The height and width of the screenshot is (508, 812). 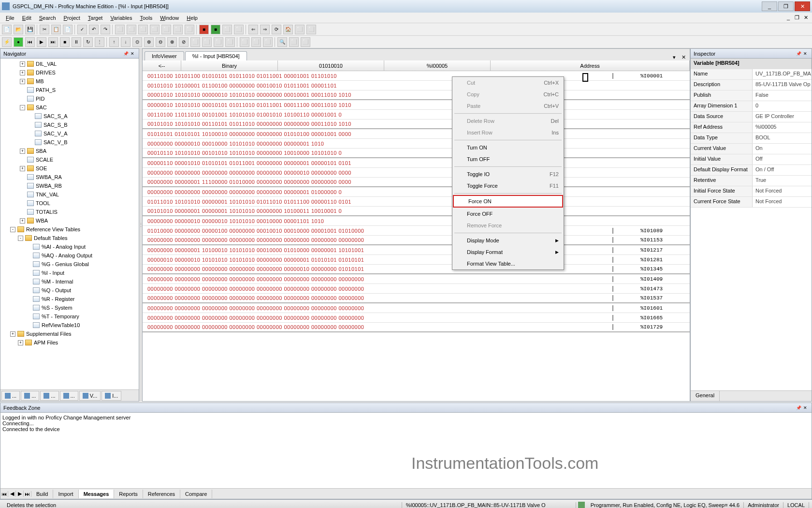 What do you see at coordinates (276, 30) in the screenshot?
I see `tool-button: ⟳` at bounding box center [276, 30].